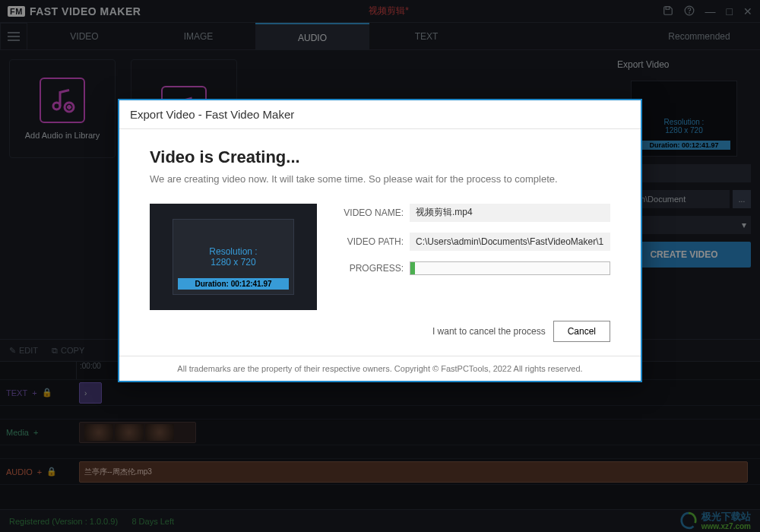 The width and height of the screenshot is (760, 532). What do you see at coordinates (510, 213) in the screenshot?
I see `video-name-input` at bounding box center [510, 213].